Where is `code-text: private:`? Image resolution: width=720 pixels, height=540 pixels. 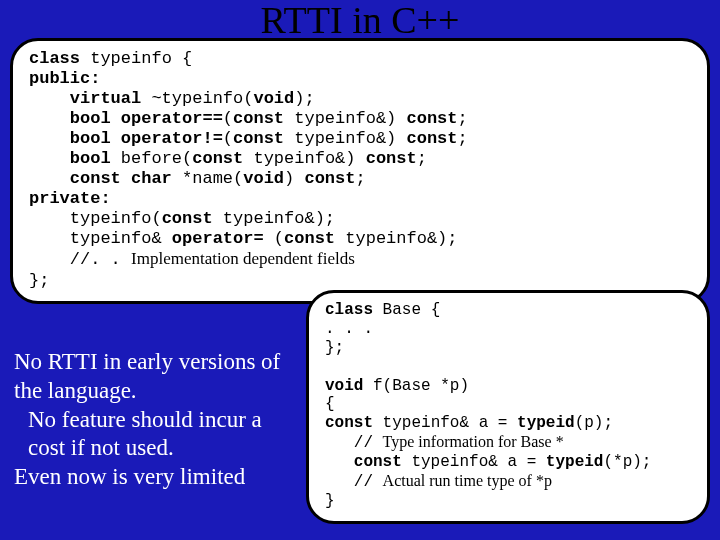 code-text: private: is located at coordinates (70, 198).